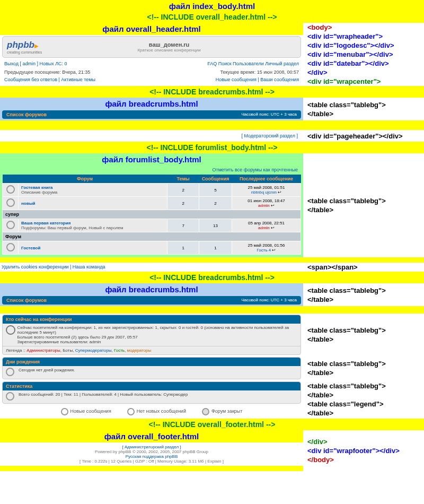  What do you see at coordinates (320, 340) in the screenshot?
I see `anno-table-close-4: </table>` at bounding box center [320, 340].